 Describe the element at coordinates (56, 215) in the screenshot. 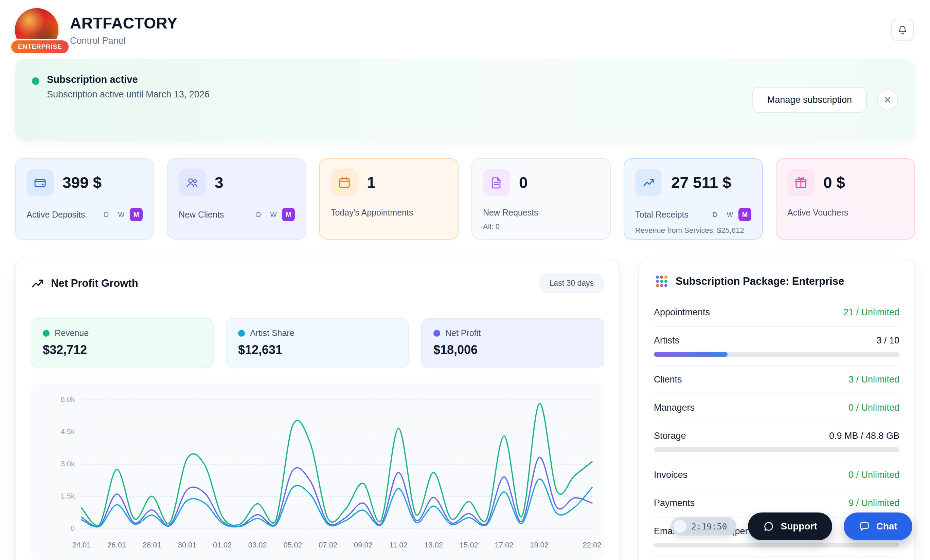

I see `stat-label: Active Deposits` at that location.